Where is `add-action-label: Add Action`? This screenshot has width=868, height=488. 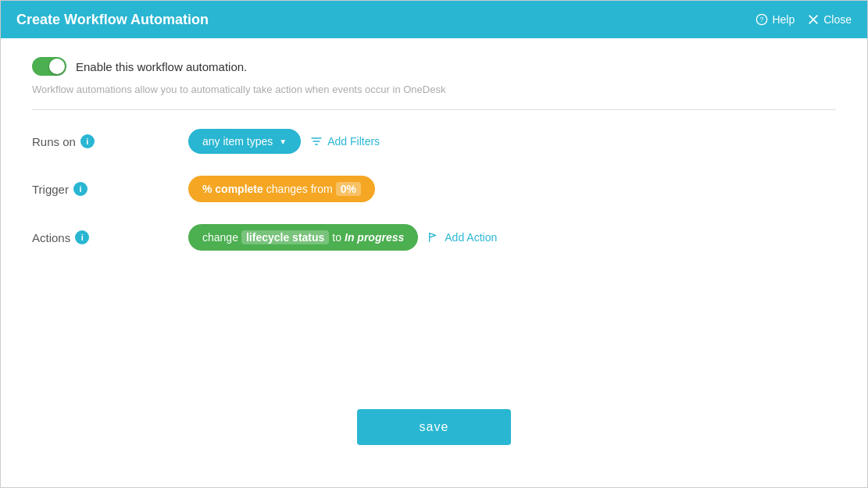
add-action-label: Add Action is located at coordinates (470, 237).